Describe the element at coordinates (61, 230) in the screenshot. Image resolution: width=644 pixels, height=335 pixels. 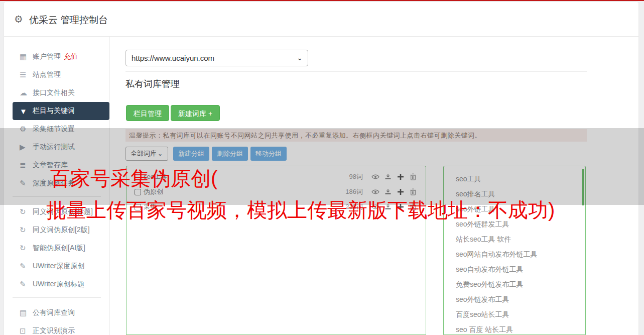
I see `sidebar-item-label: 同义词伪原创[2版]` at that location.